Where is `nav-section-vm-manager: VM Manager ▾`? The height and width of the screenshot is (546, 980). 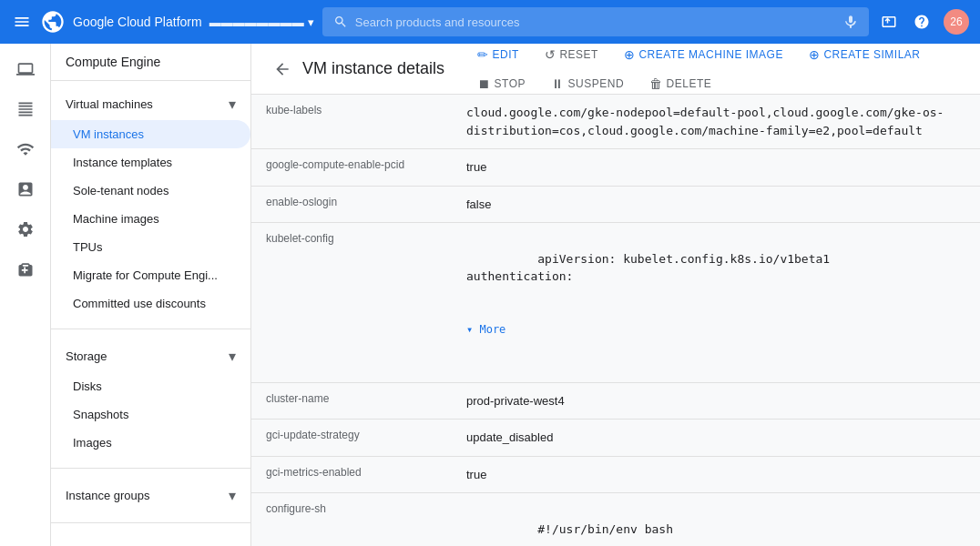 nav-section-vm-manager: VM Manager ▾ is located at coordinates (151, 537).